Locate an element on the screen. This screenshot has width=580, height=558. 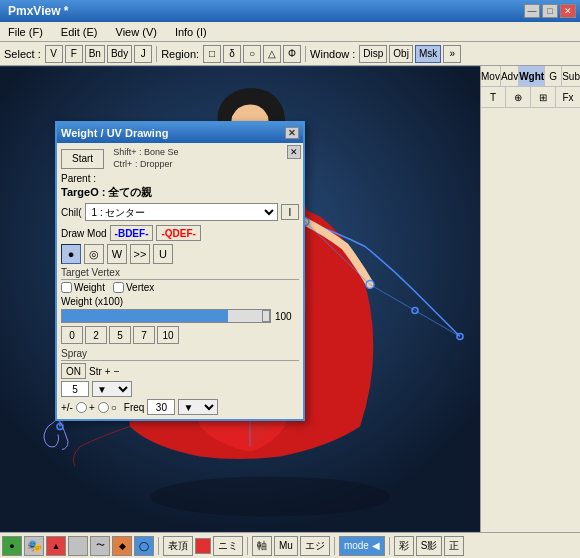
panel-sub: Sub is located at coordinates (571, 76).